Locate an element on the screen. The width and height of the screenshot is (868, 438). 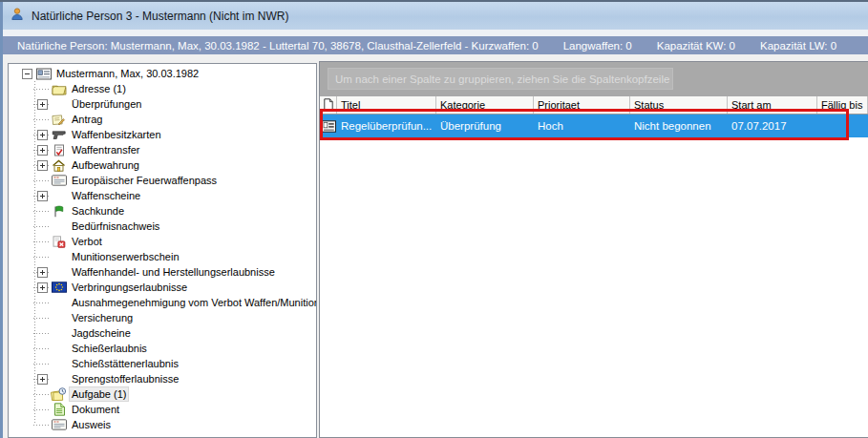
column-header-titel: Titel is located at coordinates (387, 105).